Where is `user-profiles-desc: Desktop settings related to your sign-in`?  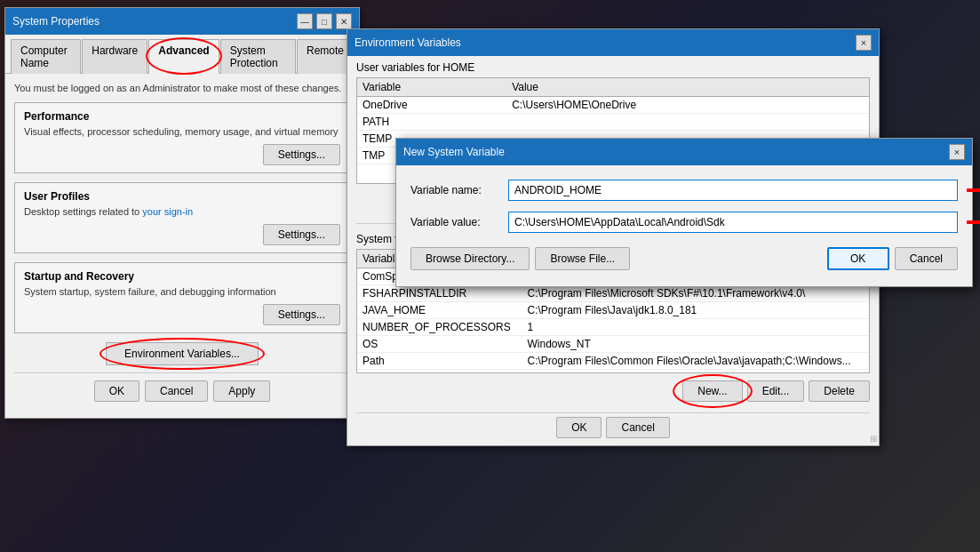 user-profiles-desc: Desktop settings related to your sign-in is located at coordinates (182, 212).